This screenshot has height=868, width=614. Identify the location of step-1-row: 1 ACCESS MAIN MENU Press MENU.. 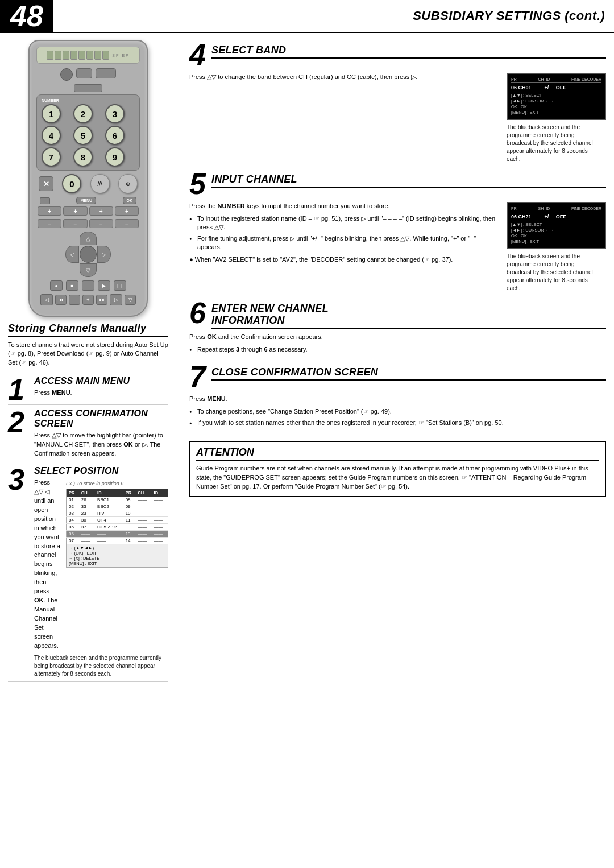
(88, 389).